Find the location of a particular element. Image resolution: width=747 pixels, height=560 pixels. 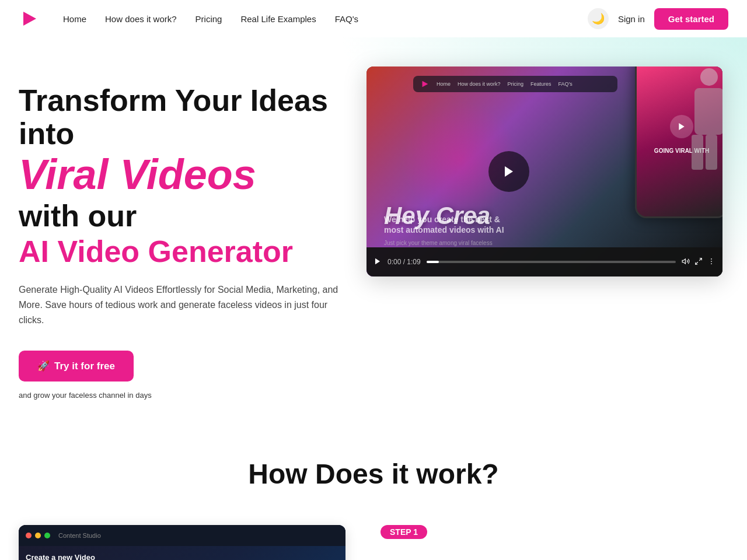

nav-right: 🌙 Sign in Get started is located at coordinates (658, 19).